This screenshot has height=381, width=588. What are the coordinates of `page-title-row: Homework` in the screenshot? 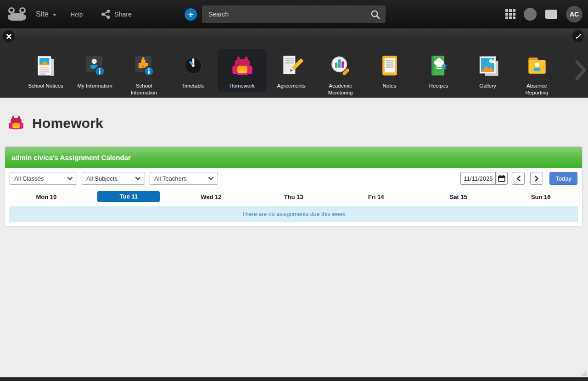 It's located at (294, 116).